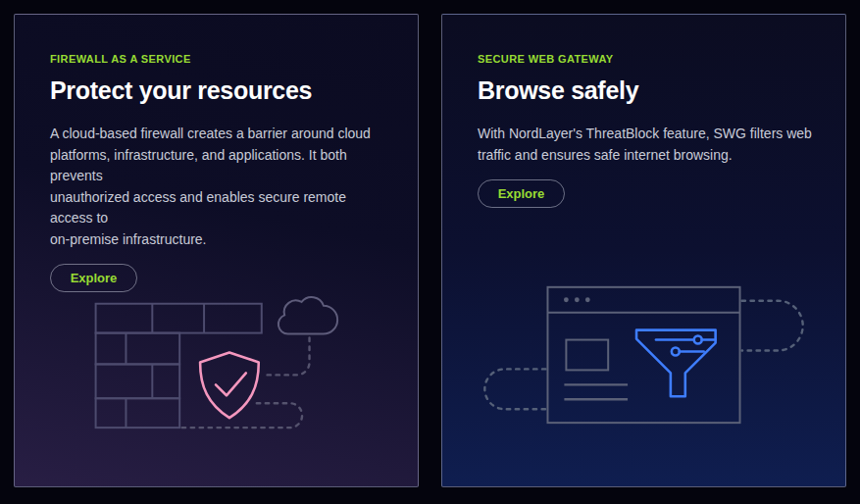 This screenshot has height=504, width=860. What do you see at coordinates (522, 194) in the screenshot?
I see `explore-button-swg: Explore` at bounding box center [522, 194].